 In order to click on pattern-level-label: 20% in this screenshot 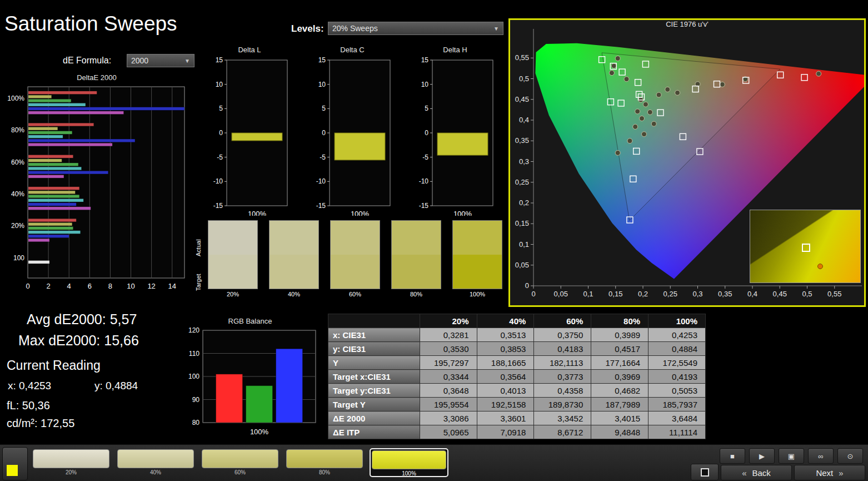, I will do `click(71, 473)`.